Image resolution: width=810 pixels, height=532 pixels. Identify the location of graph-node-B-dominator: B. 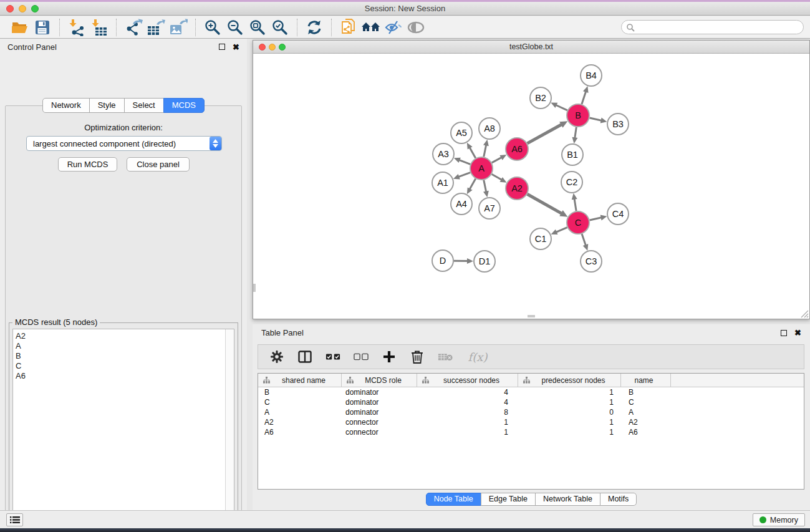
(578, 115).